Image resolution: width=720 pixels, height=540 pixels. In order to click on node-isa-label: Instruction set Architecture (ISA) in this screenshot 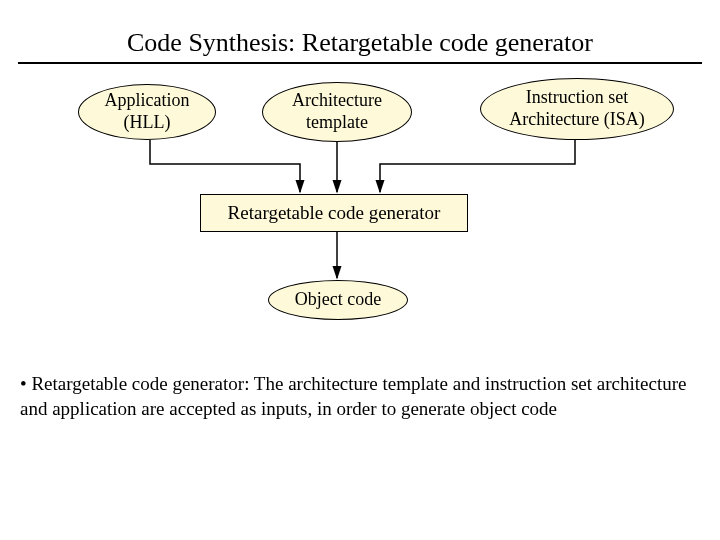, I will do `click(576, 108)`.